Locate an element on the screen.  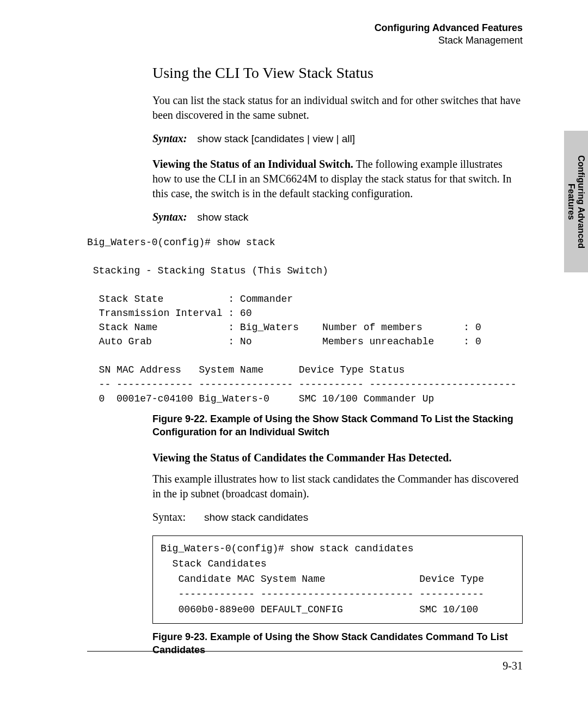
section-title: Using the CLI To View Stack Status is located at coordinates (338, 73).